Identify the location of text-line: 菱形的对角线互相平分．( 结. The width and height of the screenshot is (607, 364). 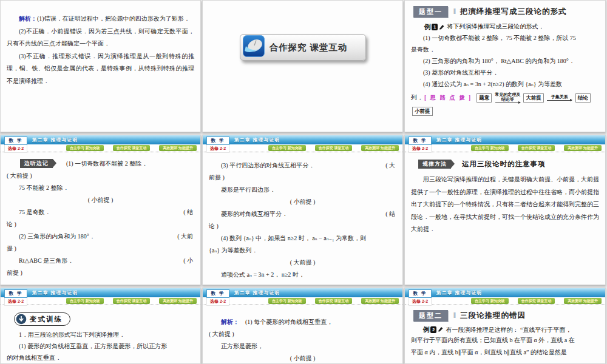
(302, 214).